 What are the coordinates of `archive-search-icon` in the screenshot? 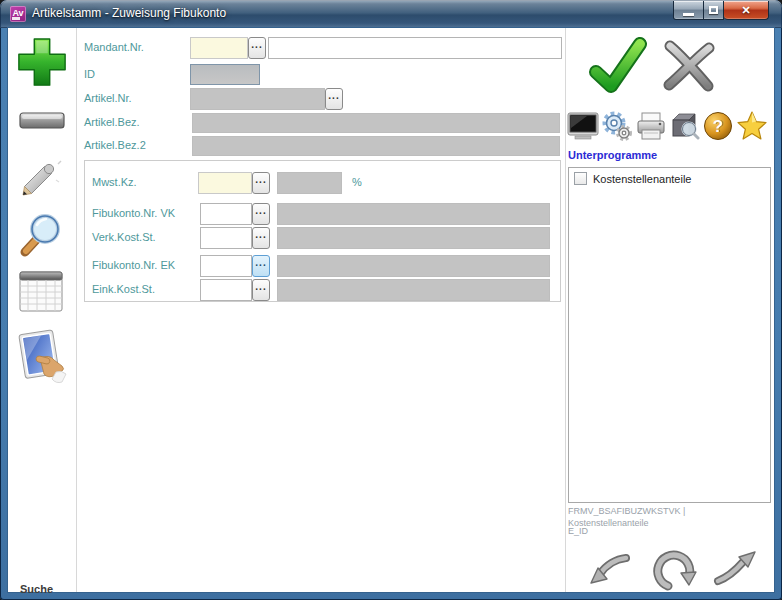 It's located at (684, 126).